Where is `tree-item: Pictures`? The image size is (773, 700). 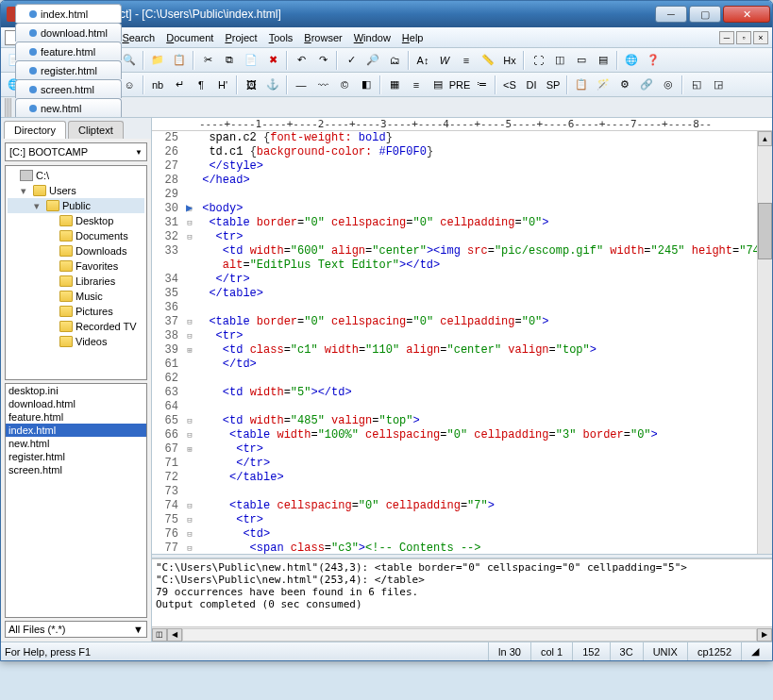 tree-item: Pictures is located at coordinates (76, 311).